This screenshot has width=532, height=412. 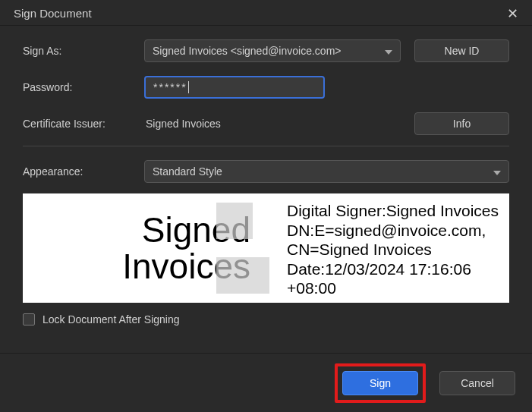 I want to click on cancel-button: Cancel, so click(x=477, y=383).